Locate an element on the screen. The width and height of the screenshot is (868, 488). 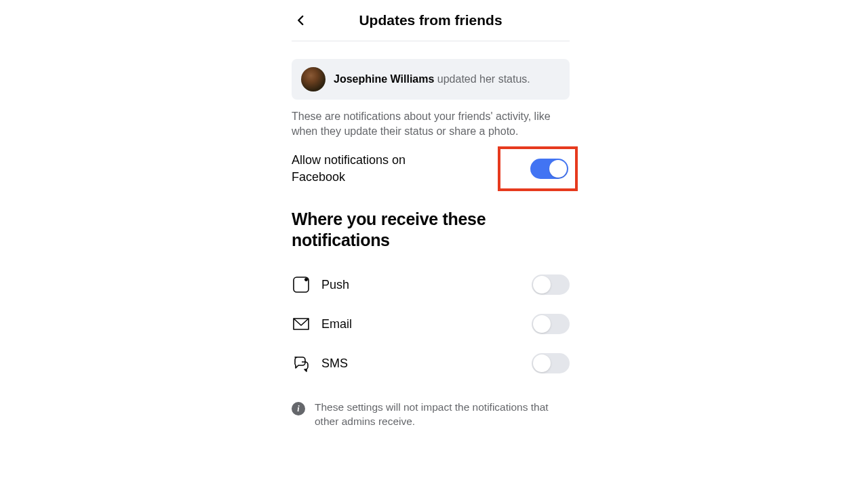
channel-label: SMS is located at coordinates (421, 363).